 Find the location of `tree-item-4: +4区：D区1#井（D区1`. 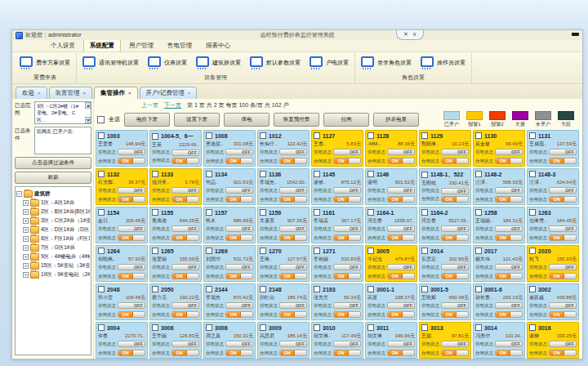

tree-item-4: +4区：D区1#井（D区1 is located at coordinates (53, 230).